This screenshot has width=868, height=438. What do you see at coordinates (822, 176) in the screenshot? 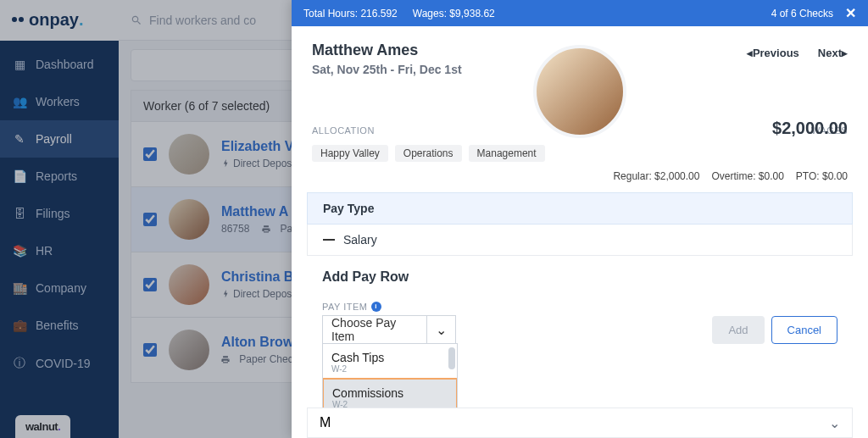
I see `pto-amount: PTO: $0.00` at bounding box center [822, 176].